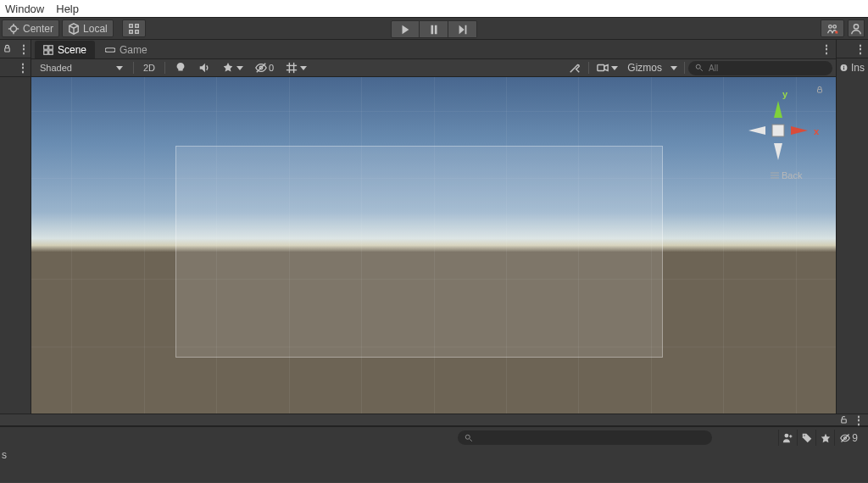 The image size is (868, 483). I want to click on gizmo-back-label: Back, so click(787, 175).